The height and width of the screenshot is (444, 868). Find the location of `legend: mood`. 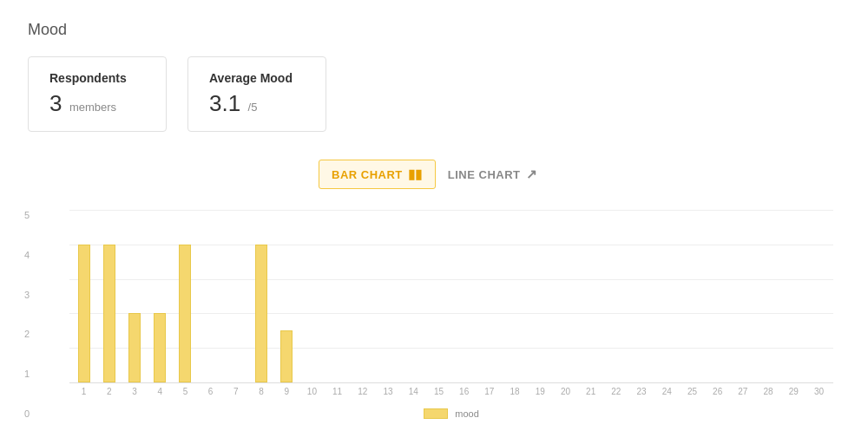

legend: mood is located at coordinates (451, 414).